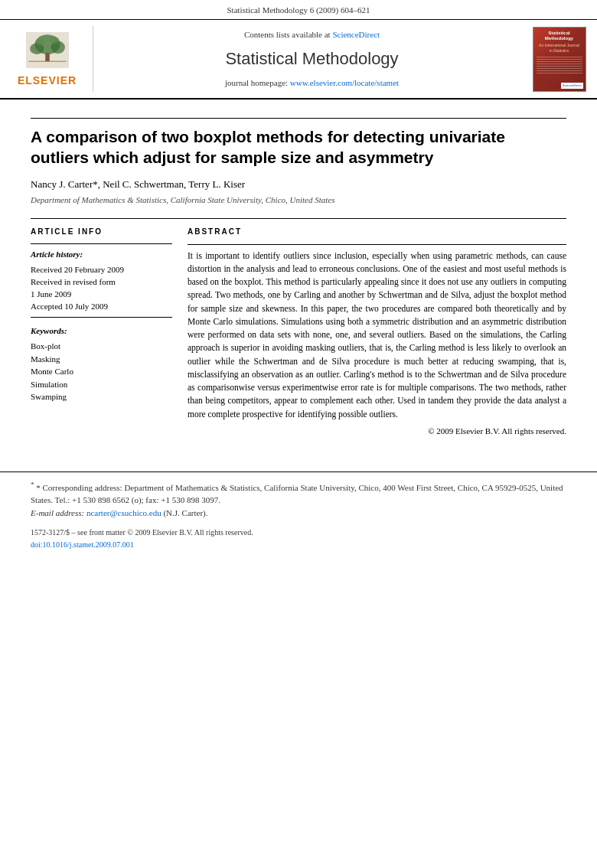 This screenshot has width=597, height=868. Describe the element at coordinates (377, 432) in the screenshot. I see `copyright-line: © 2009 Elsevier B.V. All rights reserved…` at that location.